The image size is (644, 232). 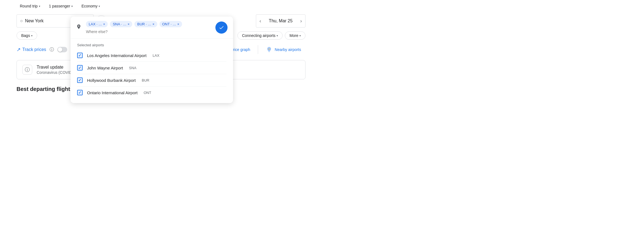 I want to click on origin-text: New York, so click(x=34, y=21).